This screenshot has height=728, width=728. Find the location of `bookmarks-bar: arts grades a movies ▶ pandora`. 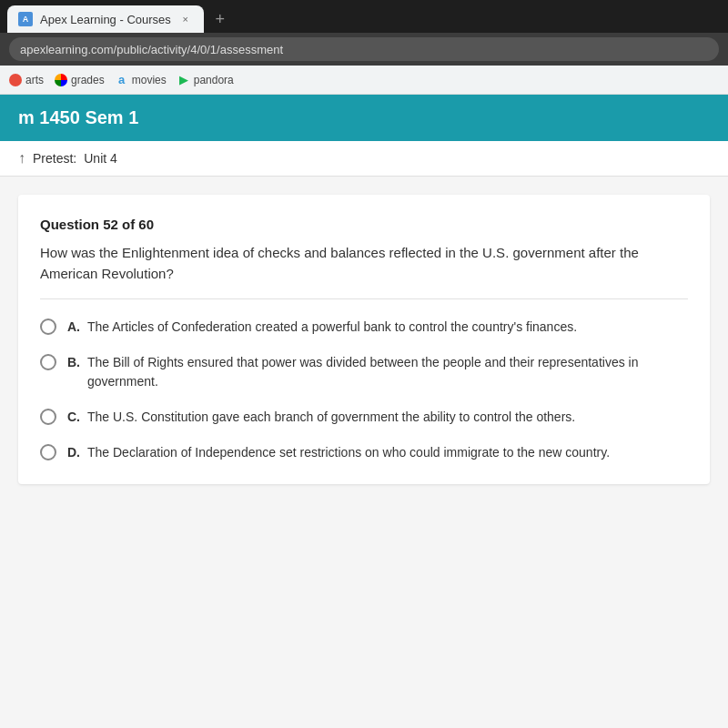

bookmarks-bar: arts grades a movies ▶ pandora is located at coordinates (364, 80).